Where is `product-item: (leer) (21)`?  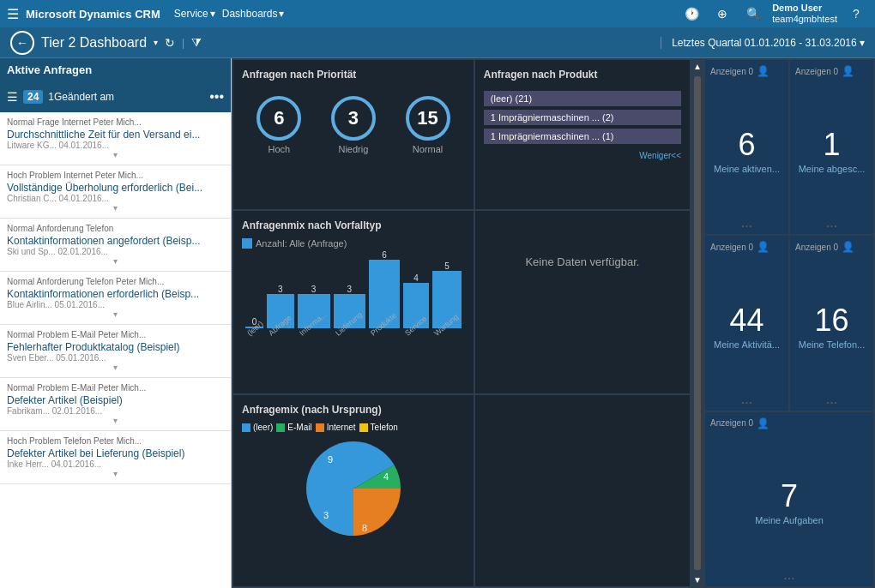
product-item: (leer) (21) is located at coordinates (582, 99).